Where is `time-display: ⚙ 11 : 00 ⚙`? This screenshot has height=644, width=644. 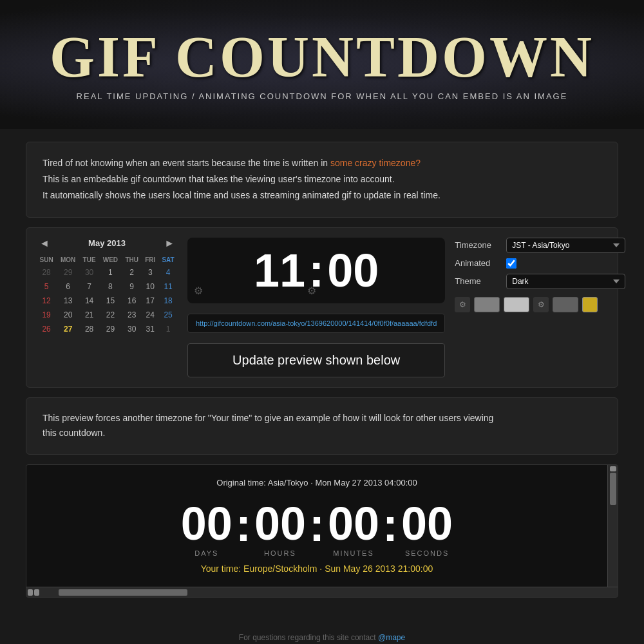
time-display: ⚙ 11 : 00 ⚙ is located at coordinates (316, 270).